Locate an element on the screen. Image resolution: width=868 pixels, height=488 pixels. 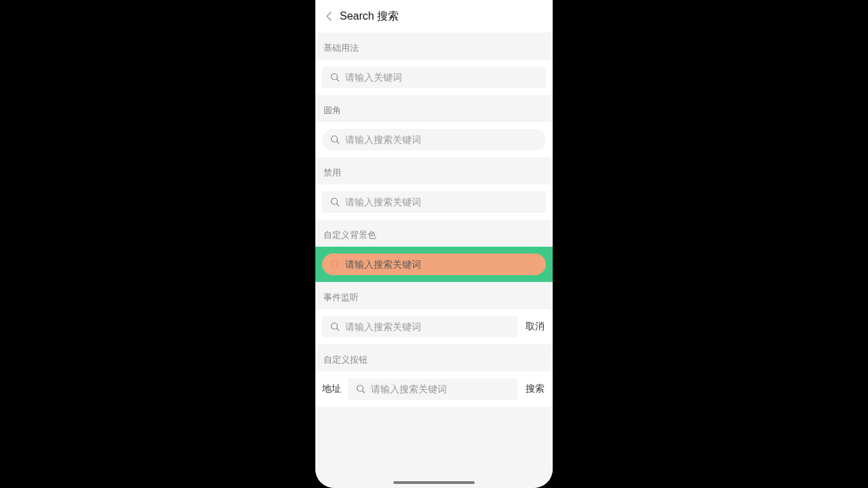
search-rounded is located at coordinates (434, 140).